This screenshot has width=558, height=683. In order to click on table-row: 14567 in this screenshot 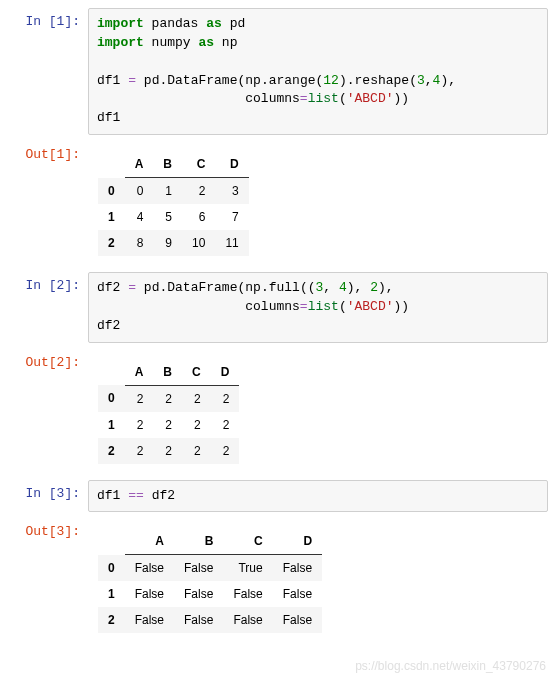, I will do `click(174, 217)`.